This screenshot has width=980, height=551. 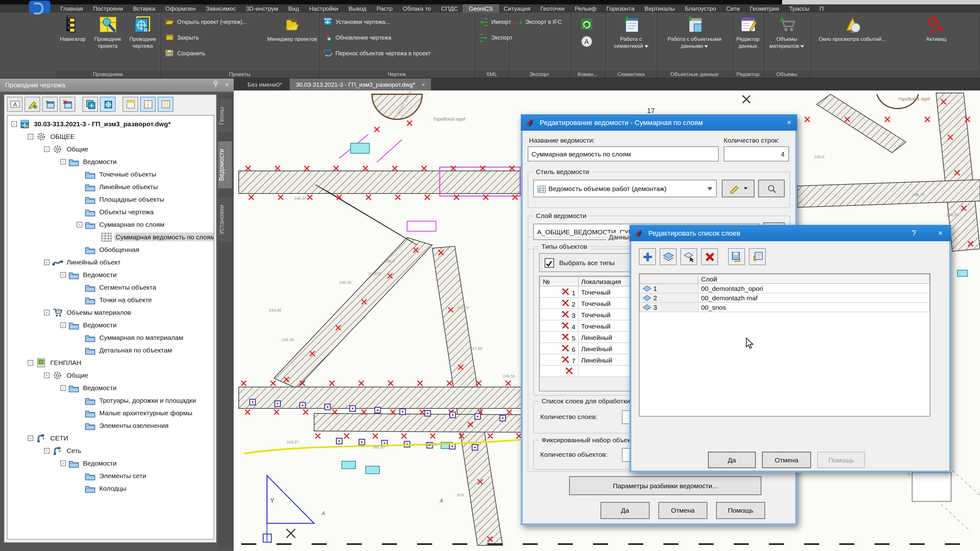 I want to click on dialog-title-bar: Редактировать список слоев ? ×, so click(x=791, y=233).